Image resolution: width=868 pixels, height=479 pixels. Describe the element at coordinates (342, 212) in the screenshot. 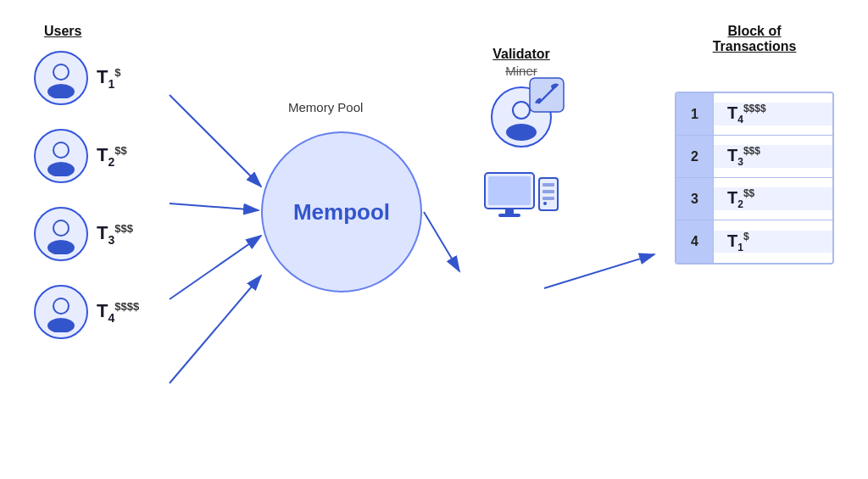

I see `mempool-circle: Mempool` at that location.